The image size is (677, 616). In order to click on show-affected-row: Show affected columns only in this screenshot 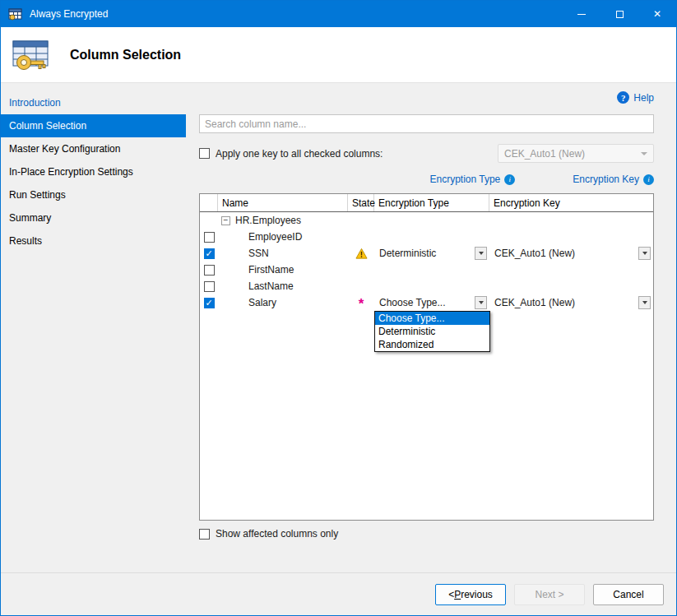, I will do `click(426, 534)`.